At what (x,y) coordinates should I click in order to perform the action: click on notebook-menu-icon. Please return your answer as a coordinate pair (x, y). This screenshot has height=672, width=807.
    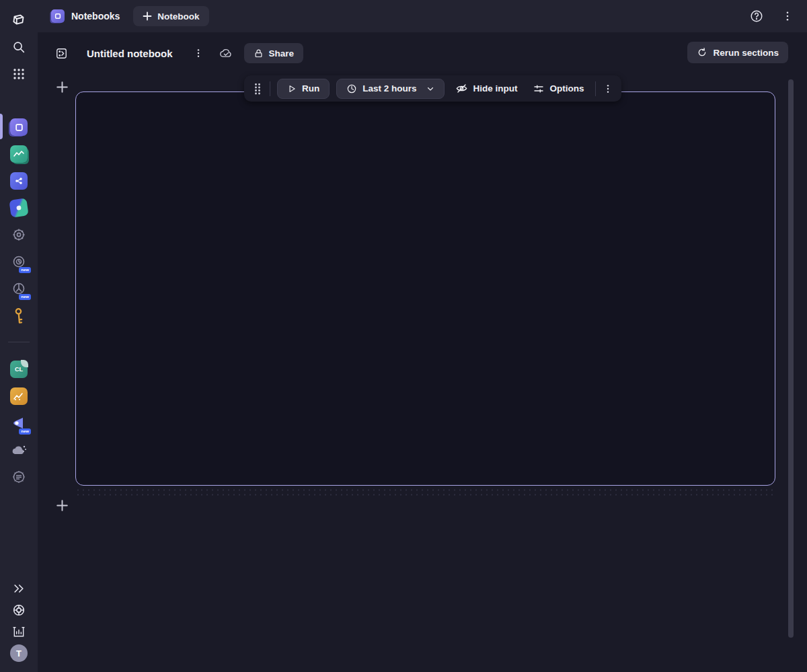
    Looking at the image, I should click on (198, 53).